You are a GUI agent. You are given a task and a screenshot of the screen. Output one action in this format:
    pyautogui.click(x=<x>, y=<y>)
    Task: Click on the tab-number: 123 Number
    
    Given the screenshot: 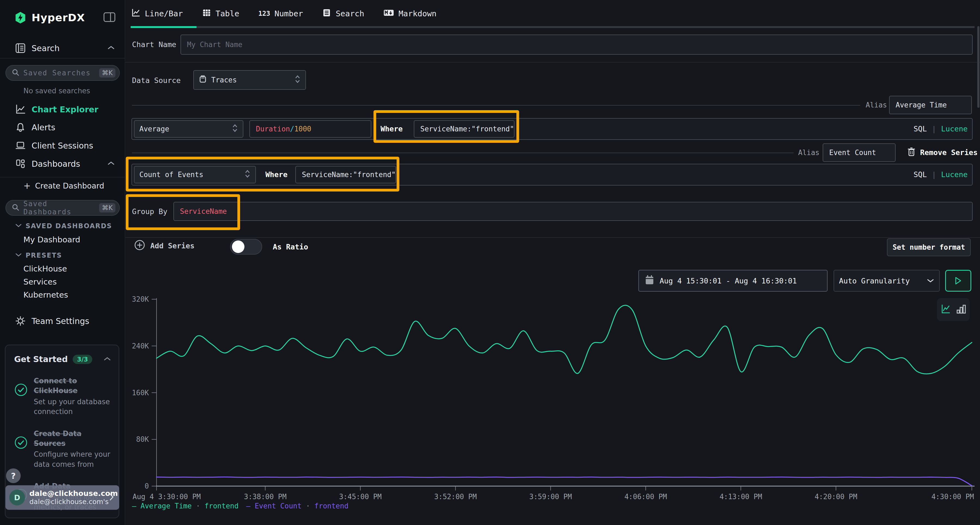 What is the action you would take?
    pyautogui.click(x=281, y=14)
    